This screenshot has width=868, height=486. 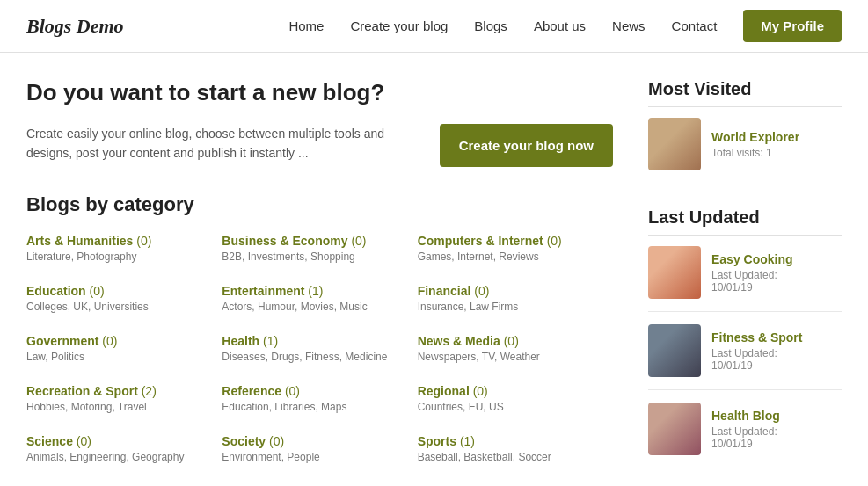 I want to click on category-item: Sports (1) Baseball, Basketball, Soccer, so click(x=515, y=448).